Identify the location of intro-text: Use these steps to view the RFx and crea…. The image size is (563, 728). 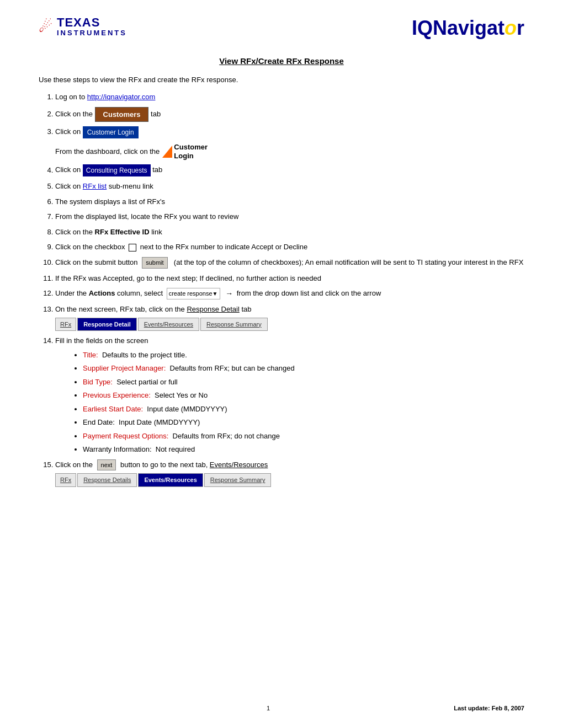
(282, 79).